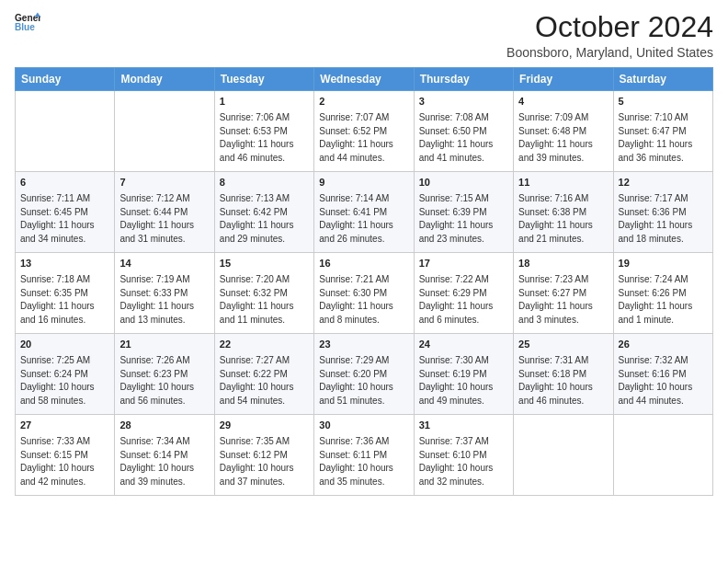 The width and height of the screenshot is (728, 563). I want to click on header-row: SundayMondayTuesdayWednesdayThursdayFrid…, so click(364, 79).